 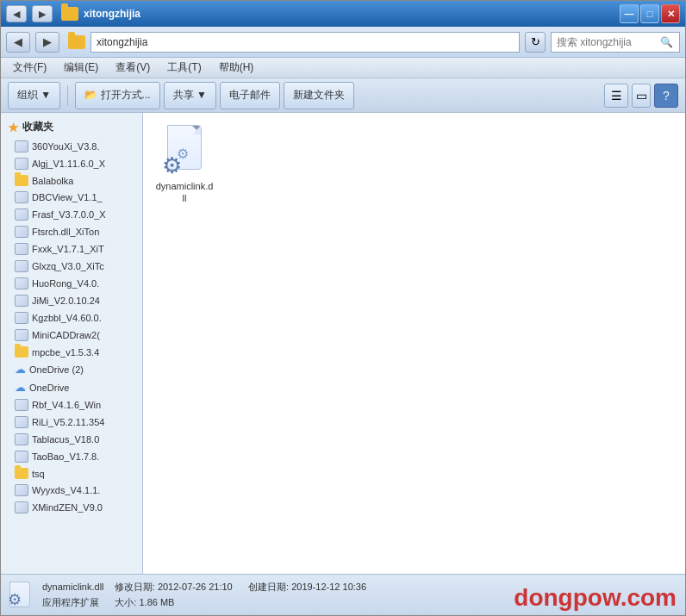 What do you see at coordinates (72, 335) in the screenshot?
I see `sidebar-item-11: MiniCADDraw2(` at bounding box center [72, 335].